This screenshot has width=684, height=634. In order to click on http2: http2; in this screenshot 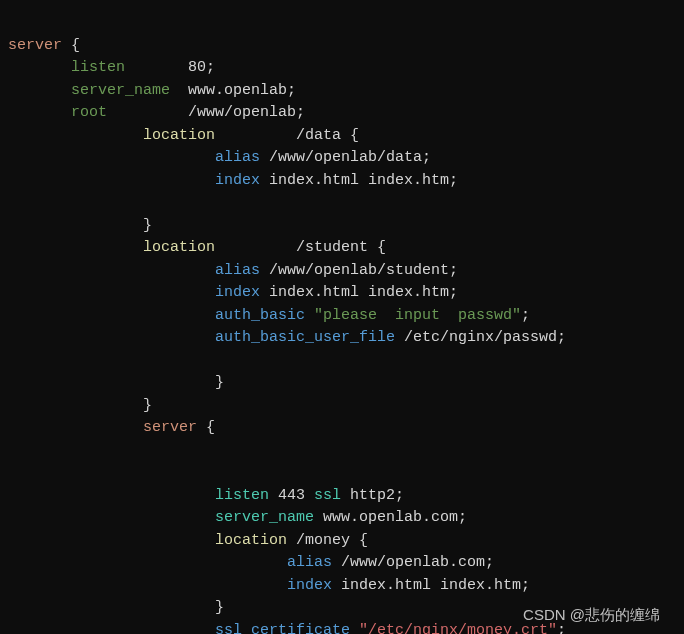, I will do `click(372, 496)`.